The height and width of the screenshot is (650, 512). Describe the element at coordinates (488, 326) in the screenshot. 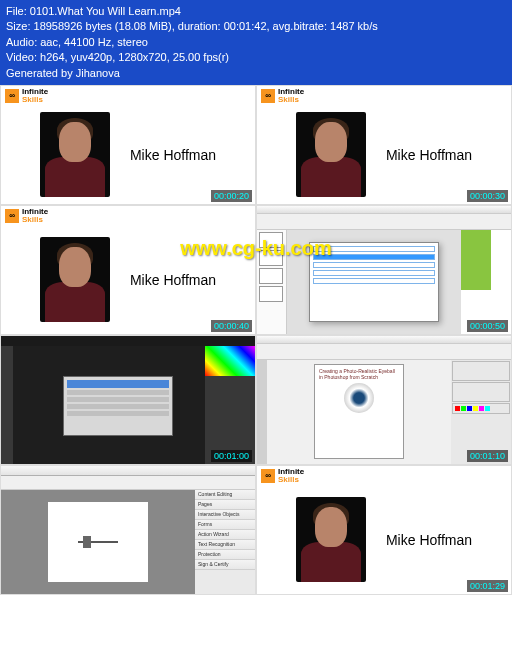

I see `timestamp: 00:00:50` at that location.